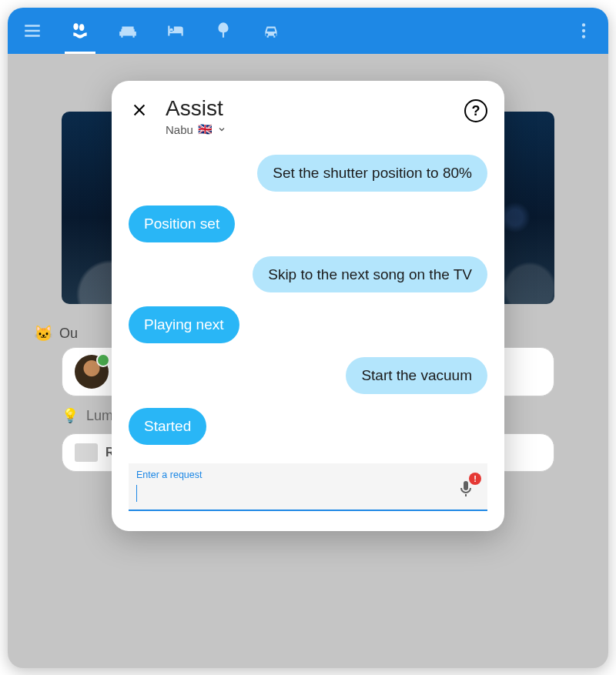  I want to click on input-label: Enter a request, so click(308, 475).